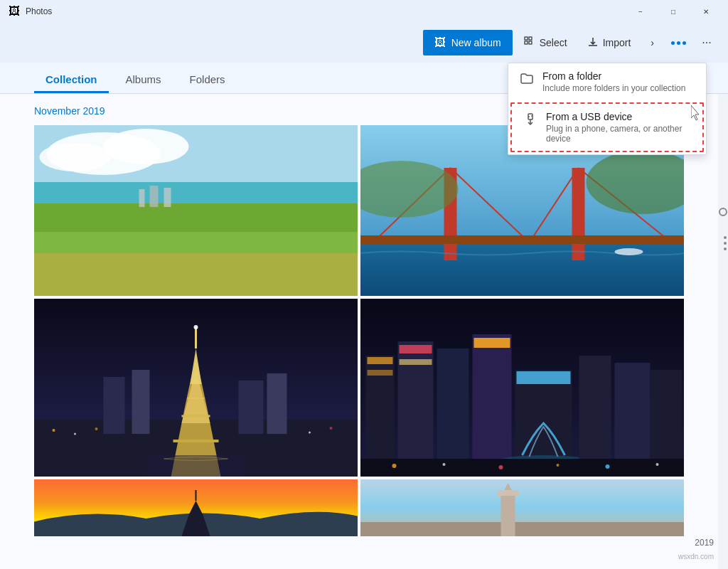  Describe the element at coordinates (144, 80) in the screenshot. I see `tab-albums: Albums` at that location.